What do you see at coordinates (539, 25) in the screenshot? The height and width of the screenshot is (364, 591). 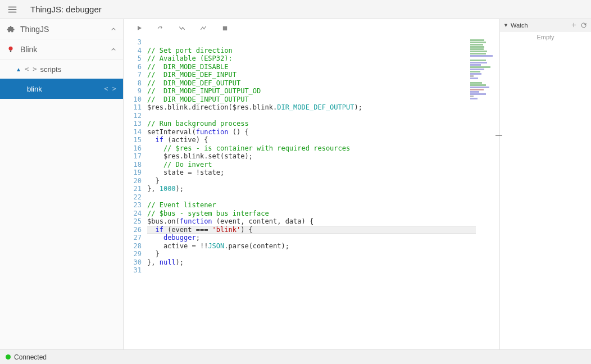 I see `watch-title: Watch` at bounding box center [539, 25].